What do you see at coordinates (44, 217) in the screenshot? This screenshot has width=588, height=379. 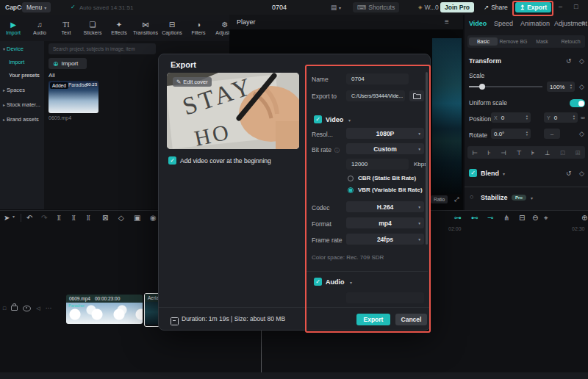 I see `redo-icon: ↷` at bounding box center [44, 217].